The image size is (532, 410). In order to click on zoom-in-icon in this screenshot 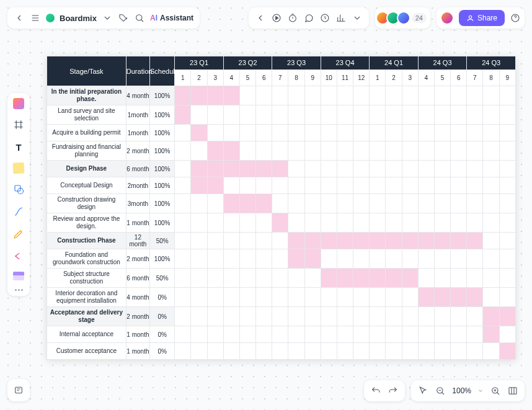, I will do `click(495, 391)`.